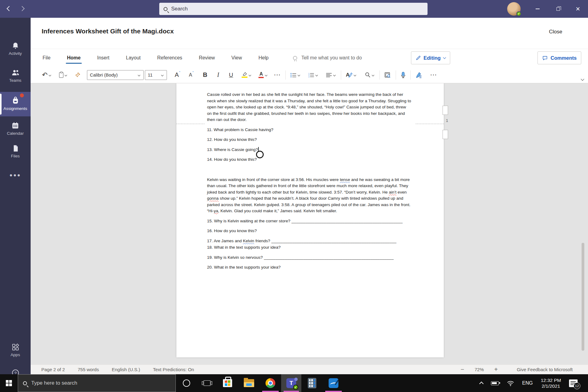 This screenshot has width=588, height=392. I want to click on grow-font-button: Aˆ, so click(177, 75).